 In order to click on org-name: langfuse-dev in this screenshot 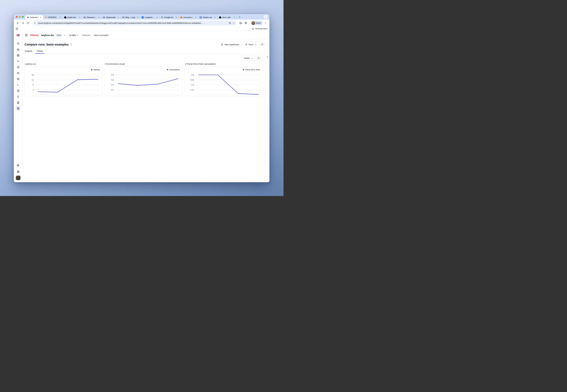, I will do `click(48, 35)`.